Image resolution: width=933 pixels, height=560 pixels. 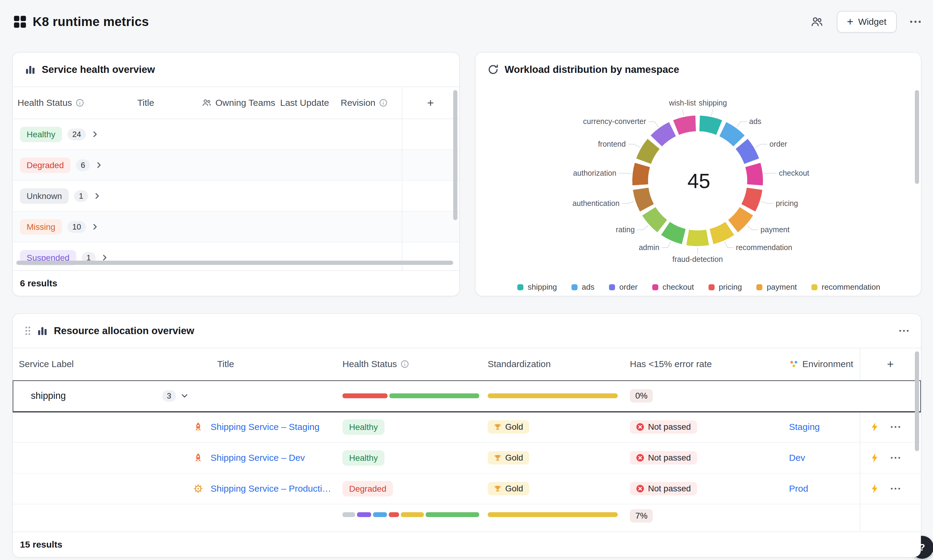 What do you see at coordinates (467, 427) in the screenshot?
I see `table-row: Shipping Service – Staging Healthy Gold …` at bounding box center [467, 427].